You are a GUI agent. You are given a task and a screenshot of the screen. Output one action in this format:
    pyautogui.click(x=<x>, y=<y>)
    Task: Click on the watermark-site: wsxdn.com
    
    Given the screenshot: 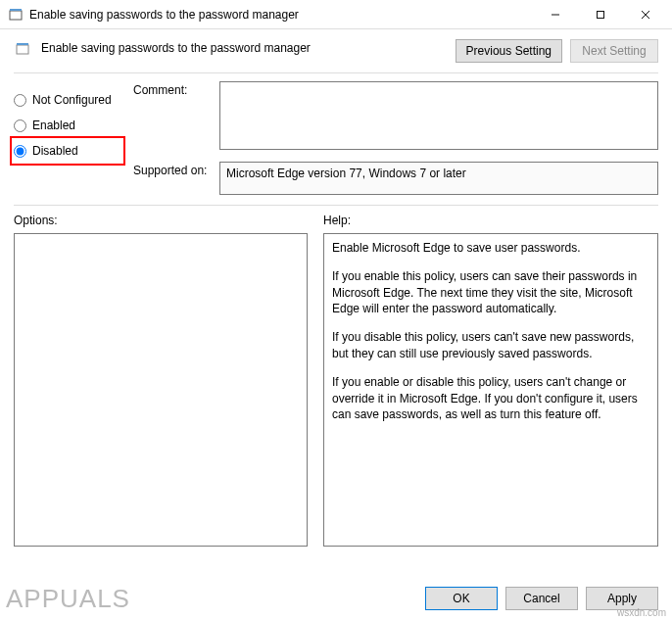 What is the action you would take?
    pyautogui.click(x=642, y=613)
    